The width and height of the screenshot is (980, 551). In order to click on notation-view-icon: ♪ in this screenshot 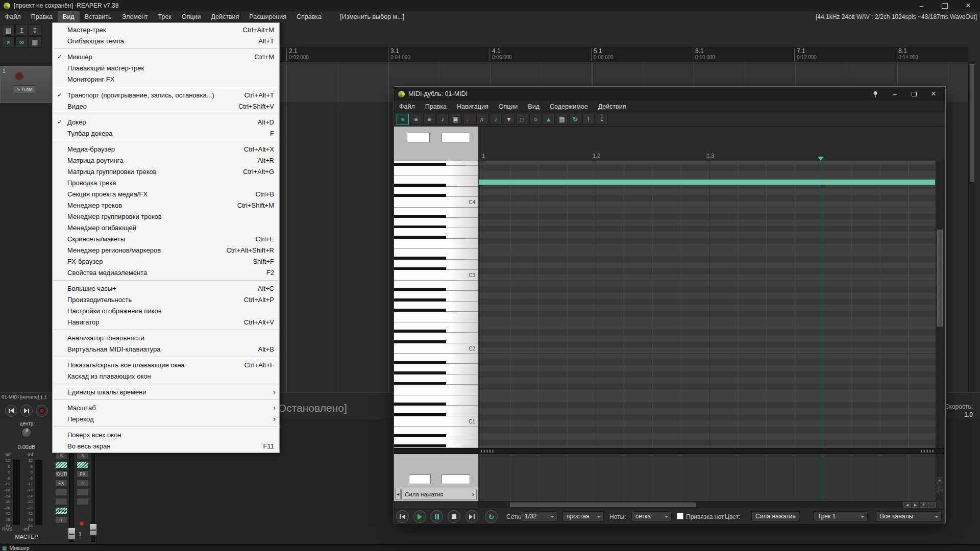, I will do `click(443, 119)`.